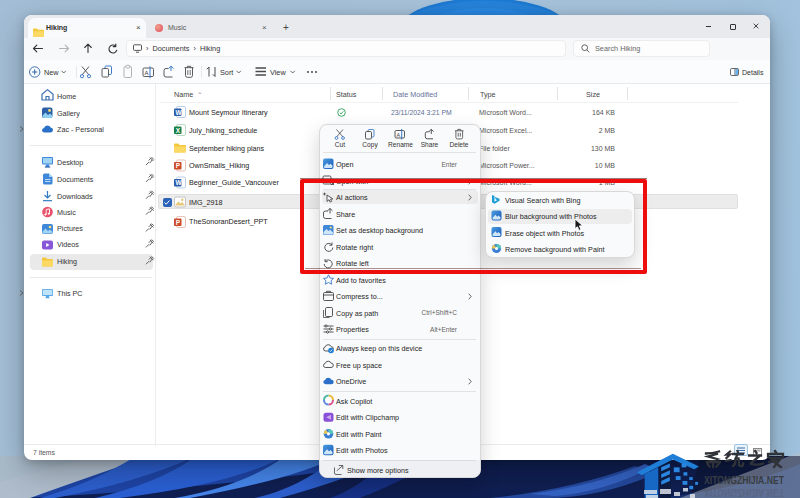 The image size is (800, 498). I want to click on svg-text: View, so click(278, 72).